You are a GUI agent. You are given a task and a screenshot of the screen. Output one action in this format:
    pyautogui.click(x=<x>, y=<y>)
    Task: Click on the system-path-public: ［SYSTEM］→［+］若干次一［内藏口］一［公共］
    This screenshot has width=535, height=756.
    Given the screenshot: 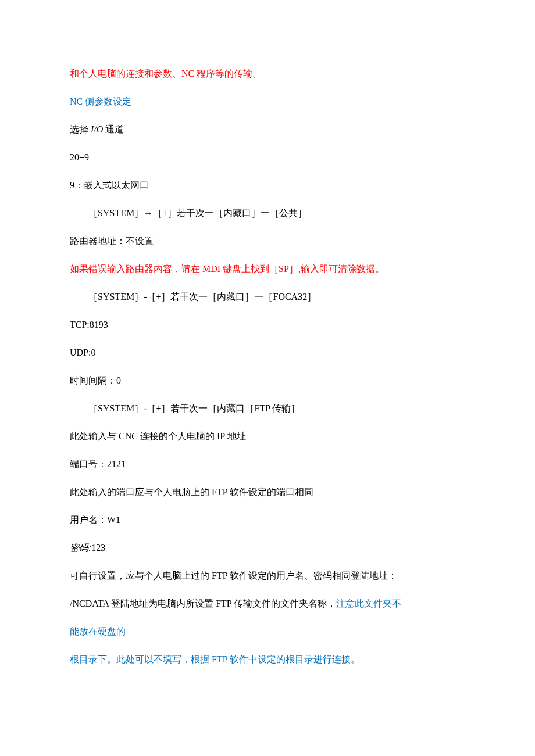 What is the action you would take?
    pyautogui.click(x=268, y=213)
    